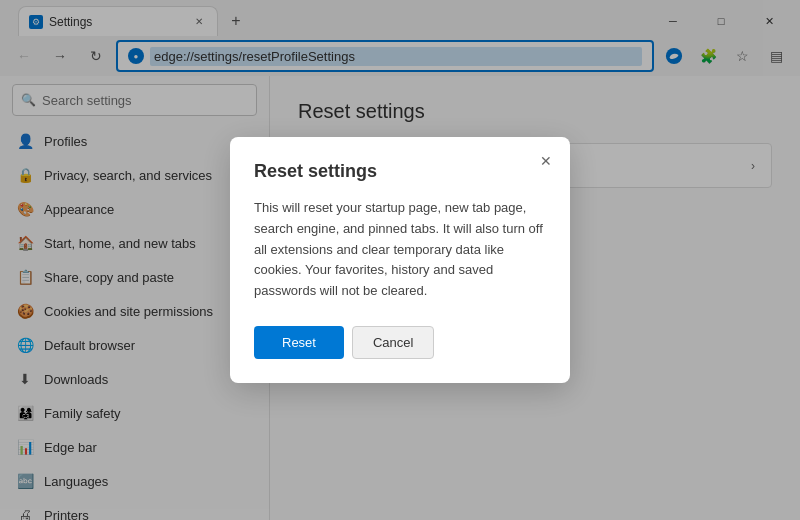 This screenshot has height=520, width=800. Describe the element at coordinates (546, 161) in the screenshot. I see `dialog-close-button: ✕` at that location.